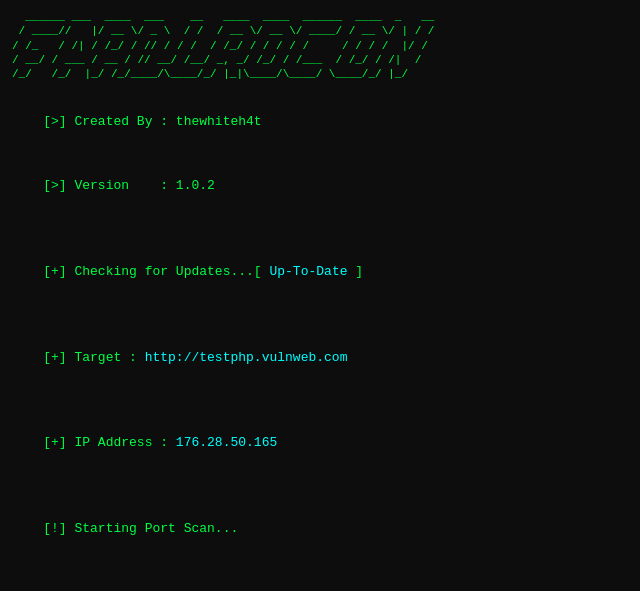  Describe the element at coordinates (320, 186) in the screenshot. I see `version-line: [>] Version : 1.0.2` at that location.